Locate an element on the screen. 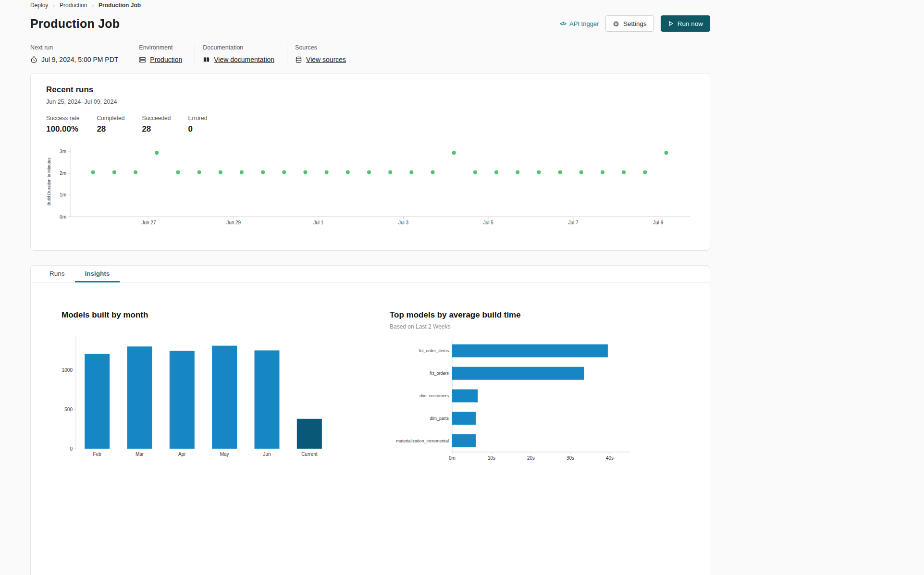  models-built-title: Models built by month is located at coordinates (226, 315).